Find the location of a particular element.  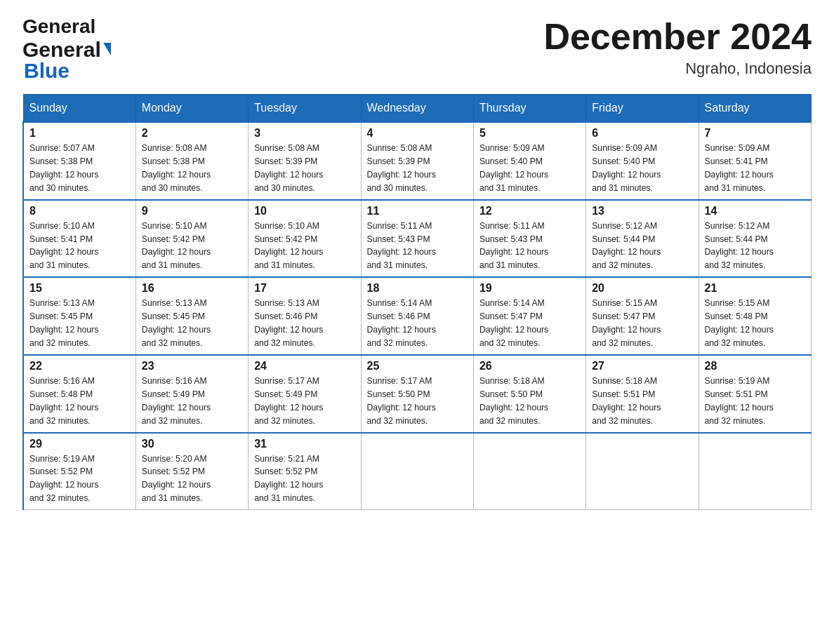

weekday-header-tuesday: Tuesday is located at coordinates (305, 109).